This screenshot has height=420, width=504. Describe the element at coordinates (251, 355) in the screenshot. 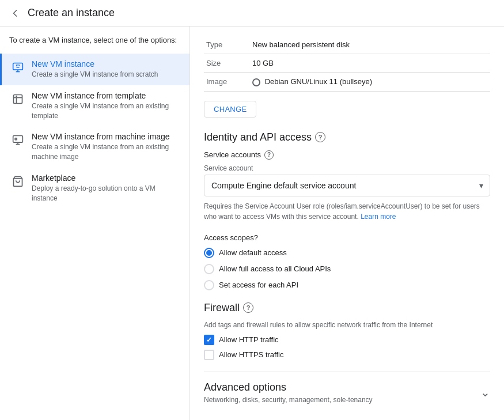

I see `checkbox-https-label: Allow HTTPS traffic` at that location.